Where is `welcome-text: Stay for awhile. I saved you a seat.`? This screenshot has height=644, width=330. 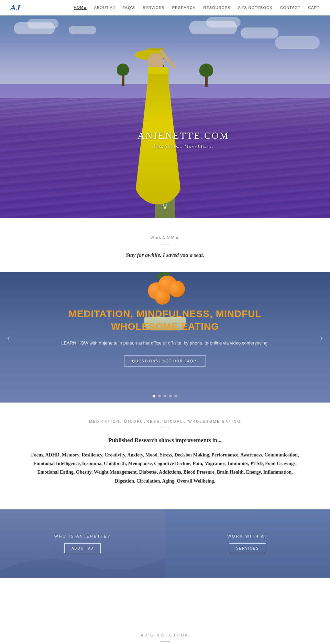 welcome-text: Stay for awhile. I saved you a seat. is located at coordinates (165, 255).